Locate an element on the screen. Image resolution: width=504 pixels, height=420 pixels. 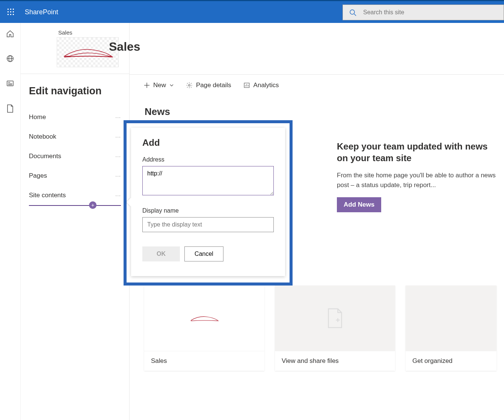
analytics-icon is located at coordinates (247, 85).